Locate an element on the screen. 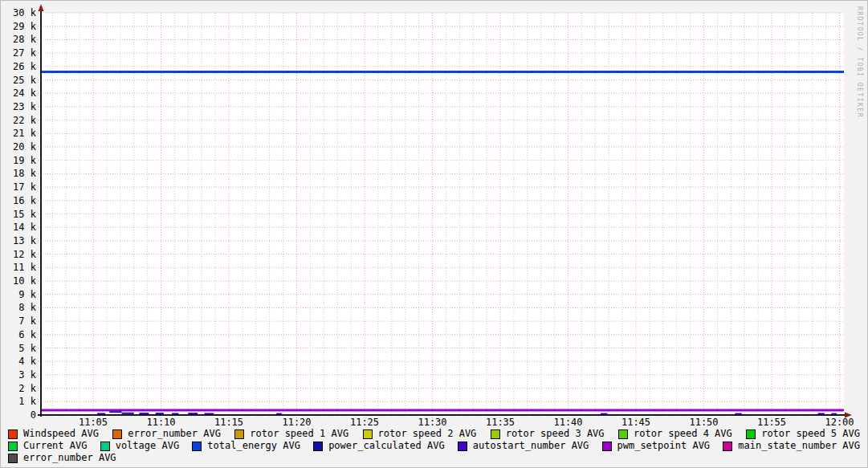  y-tick-label: 4 k is located at coordinates (27, 361).